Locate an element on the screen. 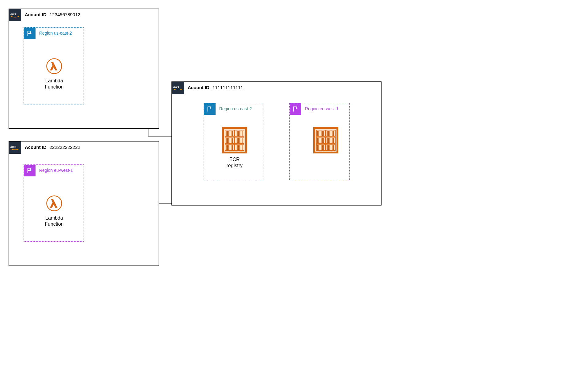 The width and height of the screenshot is (579, 392). account-label-text-1: Acount ID is located at coordinates (36, 15).